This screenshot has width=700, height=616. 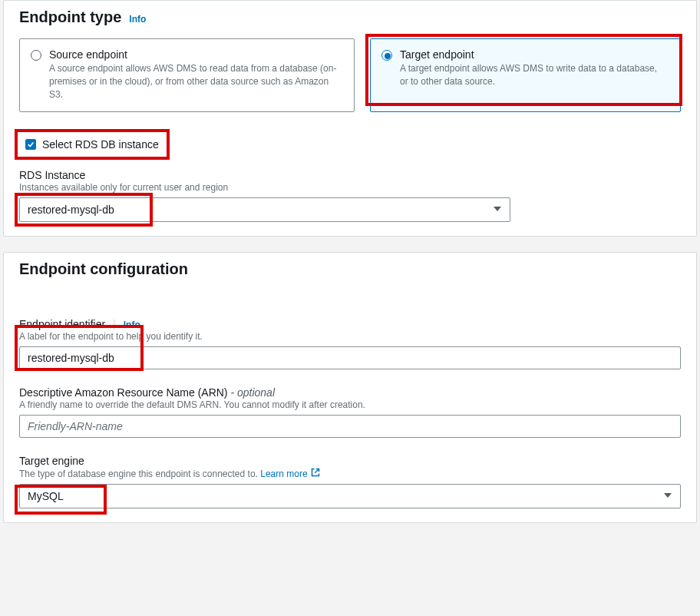 What do you see at coordinates (350, 496) in the screenshot?
I see `target-engine-select: MySQL` at bounding box center [350, 496].